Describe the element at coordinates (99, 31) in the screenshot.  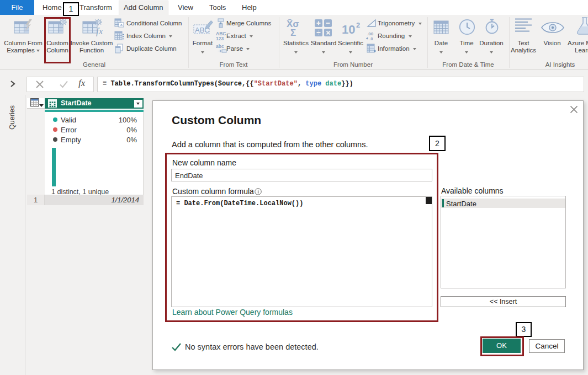
I see `svg-text: fx` at that location.